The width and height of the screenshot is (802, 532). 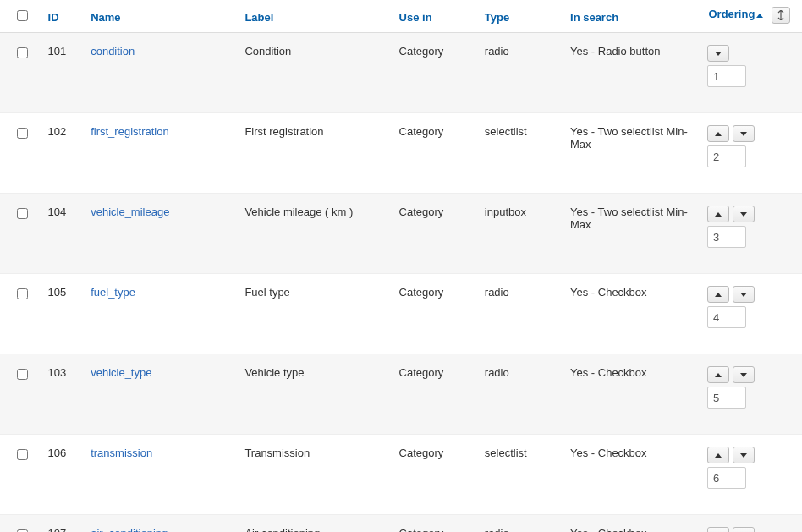 What do you see at coordinates (433, 17) in the screenshot?
I see `col-use-in: Use in` at bounding box center [433, 17].